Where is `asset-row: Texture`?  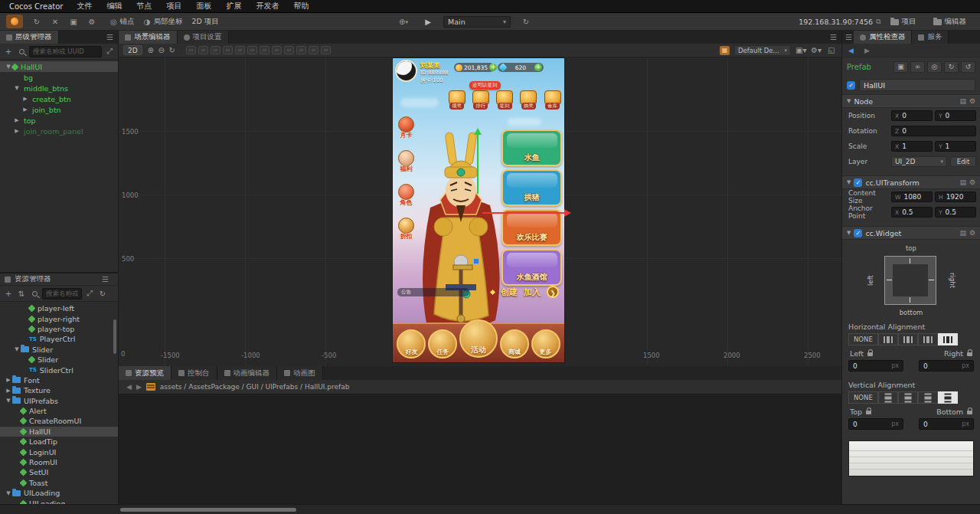
asset-row: Texture is located at coordinates (59, 391).